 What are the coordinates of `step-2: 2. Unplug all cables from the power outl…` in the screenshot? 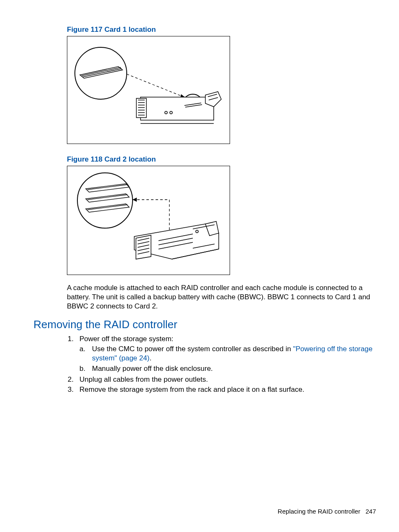 It's located at (222, 380).